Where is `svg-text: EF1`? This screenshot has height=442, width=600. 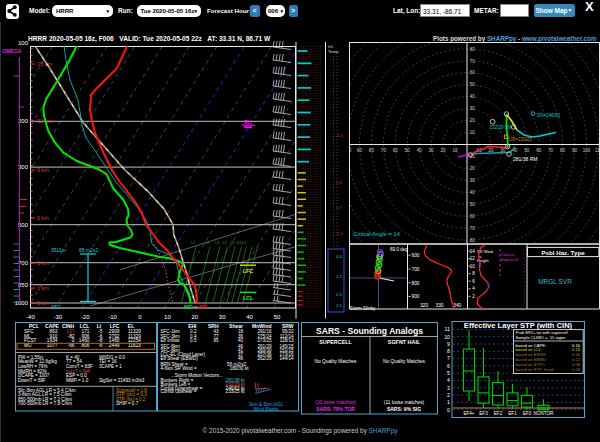
svg-text: EF1 is located at coordinates (512, 414).